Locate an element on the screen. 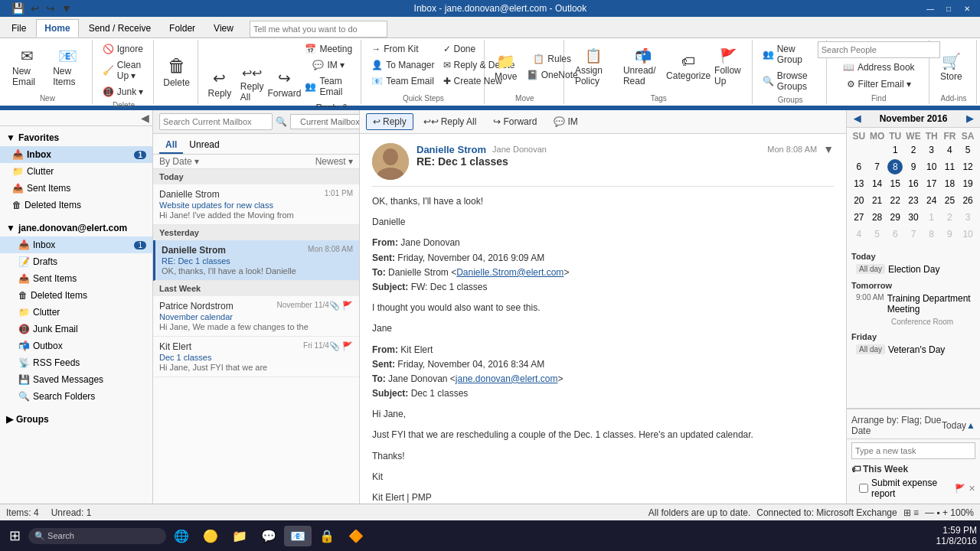 The image size is (980, 551). search-people-input is located at coordinates (879, 50).